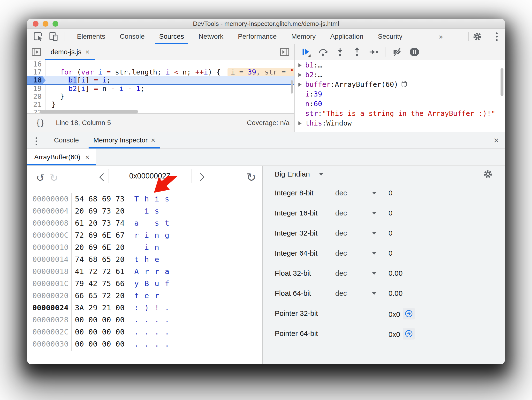  I want to click on code-line-19: 19 b2[i] = n - i - 1;, so click(161, 89).